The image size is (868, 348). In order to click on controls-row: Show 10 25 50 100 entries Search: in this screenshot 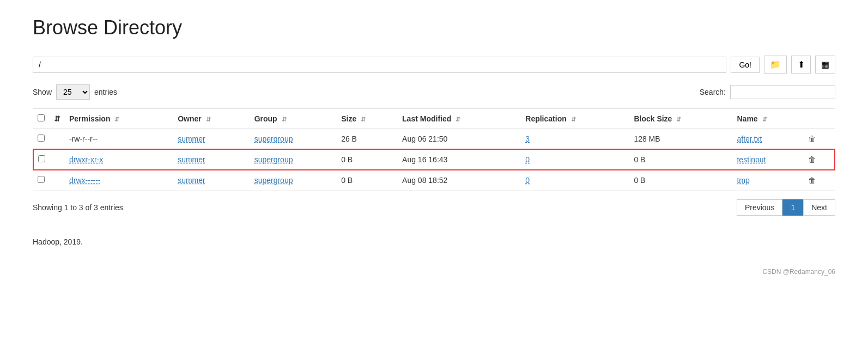, I will do `click(434, 92)`.